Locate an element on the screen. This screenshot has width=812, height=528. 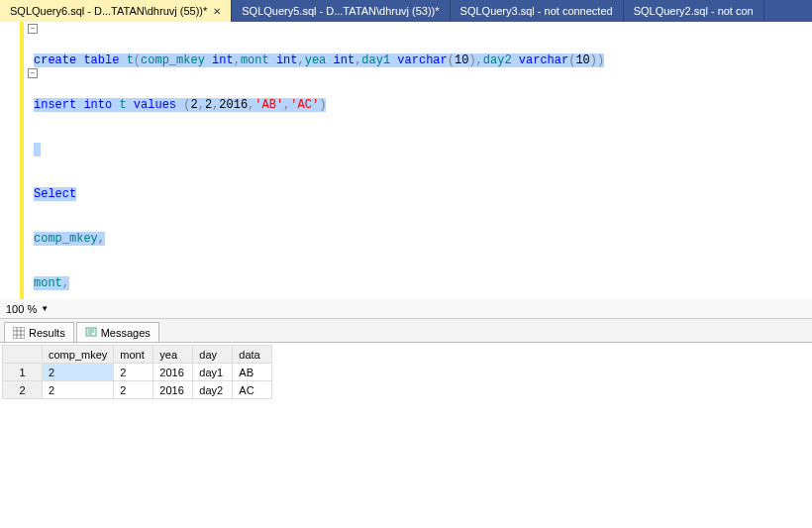
tab-results: Results is located at coordinates (40, 332).